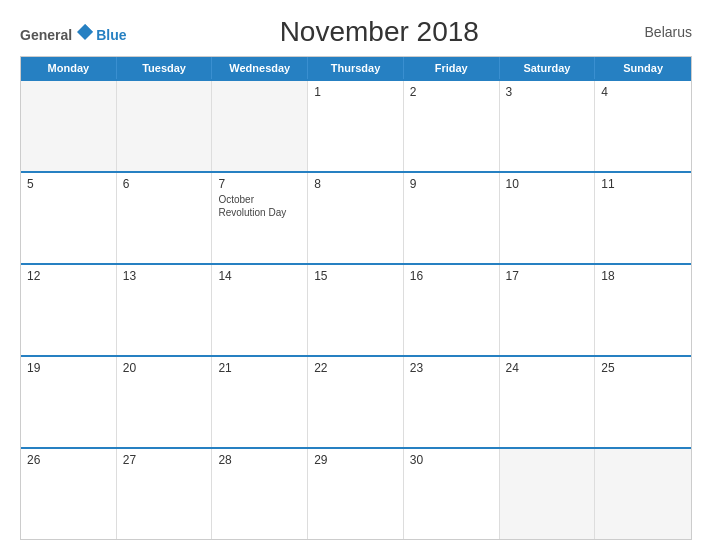 The image size is (712, 550). What do you see at coordinates (356, 276) in the screenshot?
I see `day-number: 15` at bounding box center [356, 276].